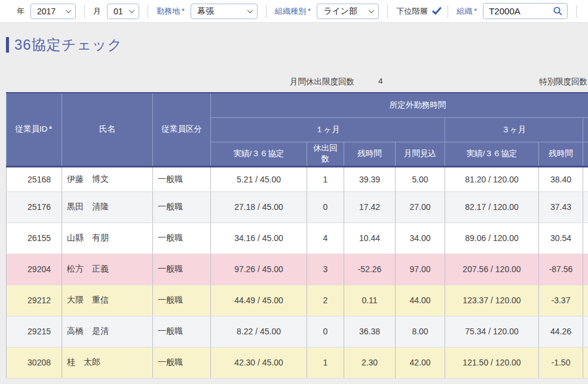  I want to click on title-accent-bar, so click(7, 45).